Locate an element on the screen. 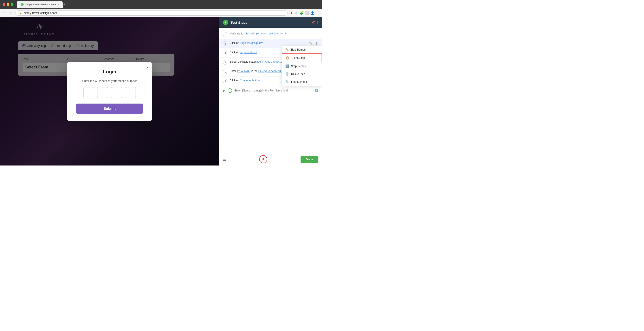 This screenshot has width=644, height=331. step-details-icon: ℹ️ is located at coordinates (287, 66).